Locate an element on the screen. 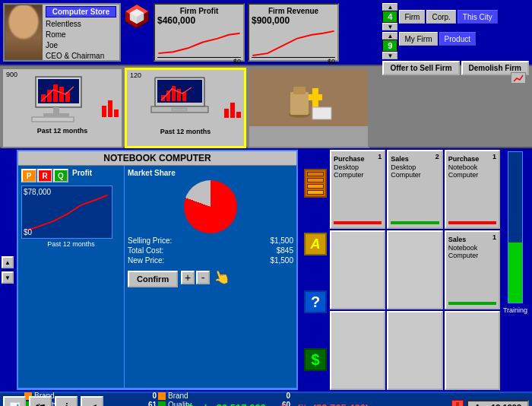  city-brand-icon is located at coordinates (162, 396).